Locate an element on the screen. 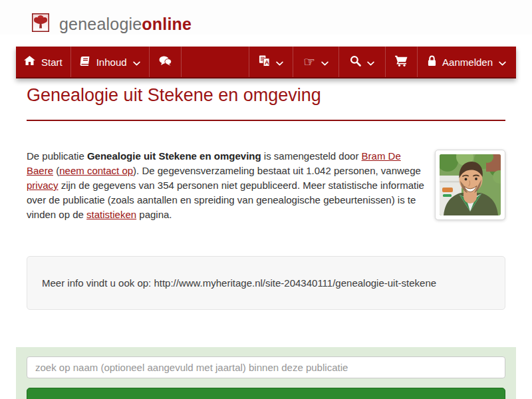  intro-paragraph: De publicatie Genealogie uit Stekene en … is located at coordinates (225, 185).